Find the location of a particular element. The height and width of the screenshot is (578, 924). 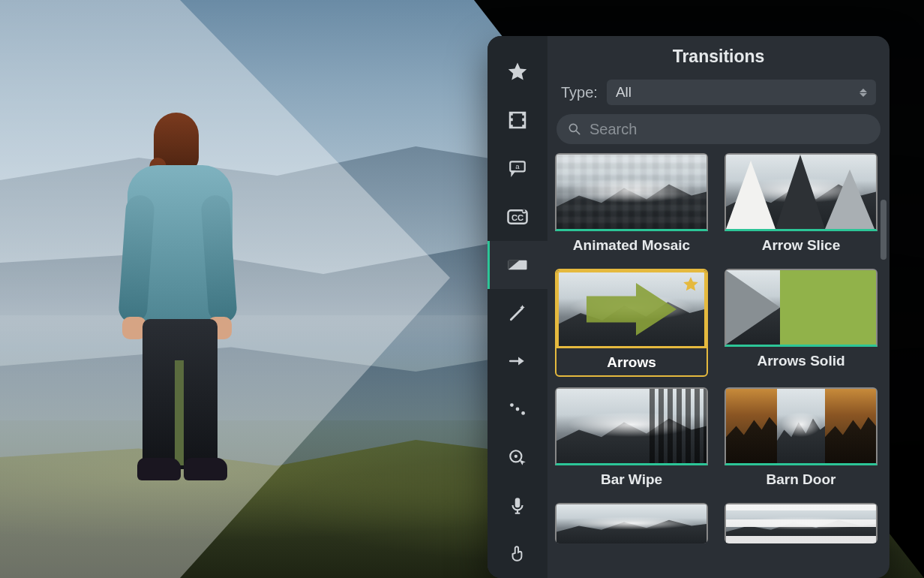

type-filter-row: Type: All is located at coordinates (718, 95).